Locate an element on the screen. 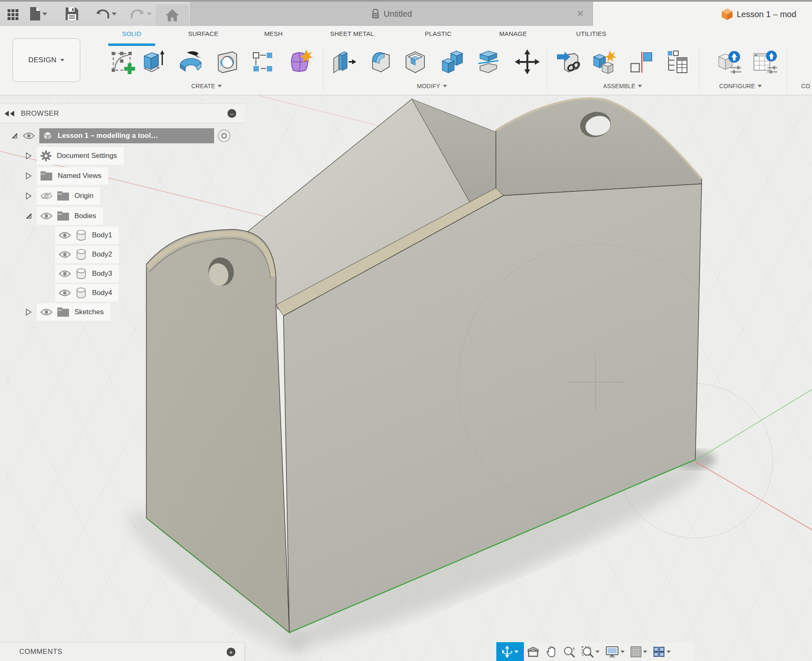 The image size is (812, 661). tree-item-named-views: Named Views is located at coordinates (67, 176).